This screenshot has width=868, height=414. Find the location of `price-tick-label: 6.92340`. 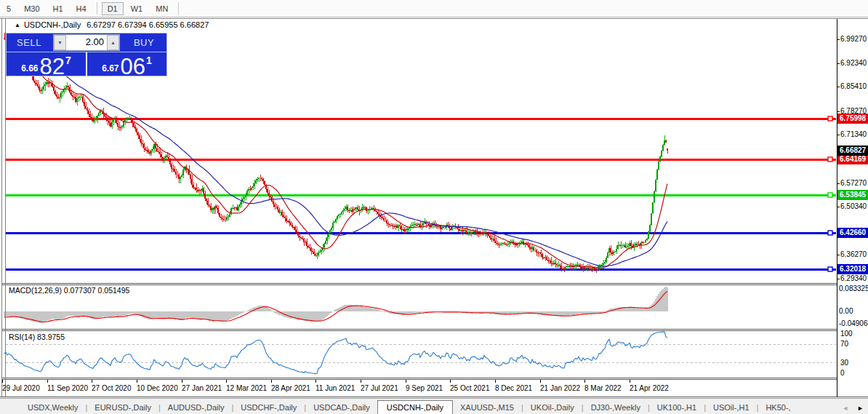

price-tick-label: 6.92340 is located at coordinates (854, 63).